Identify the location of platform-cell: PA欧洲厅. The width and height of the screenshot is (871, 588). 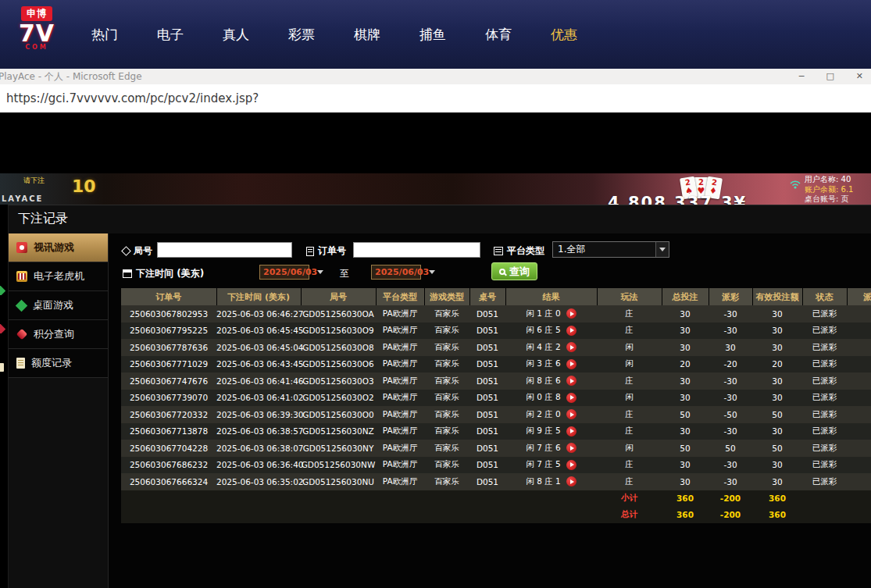
(400, 314).